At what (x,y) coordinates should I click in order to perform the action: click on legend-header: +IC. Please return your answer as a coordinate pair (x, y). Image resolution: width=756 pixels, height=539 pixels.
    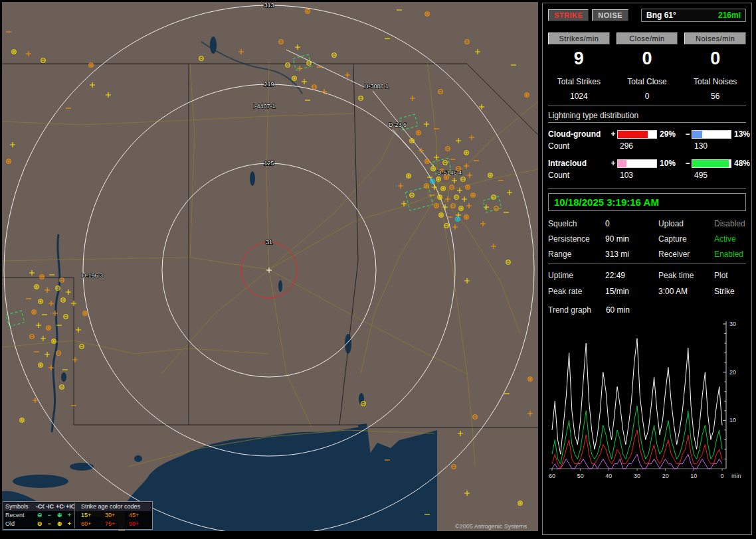
    Looking at the image, I should click on (69, 507).